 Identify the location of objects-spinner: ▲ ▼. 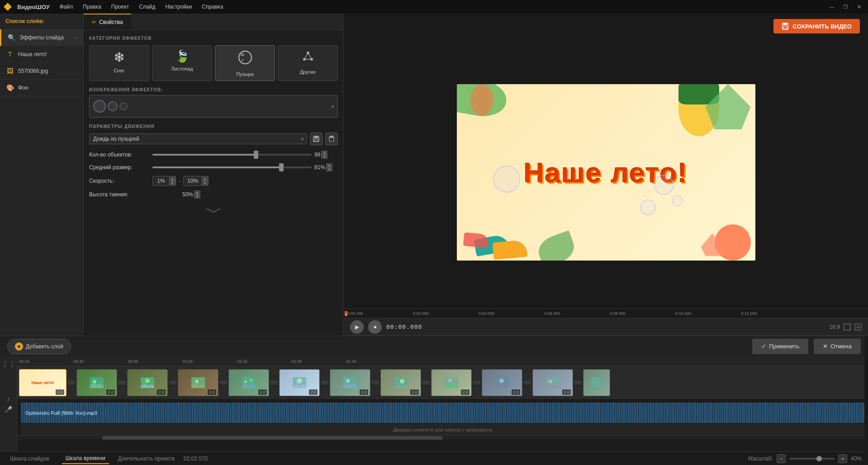
(324, 155).